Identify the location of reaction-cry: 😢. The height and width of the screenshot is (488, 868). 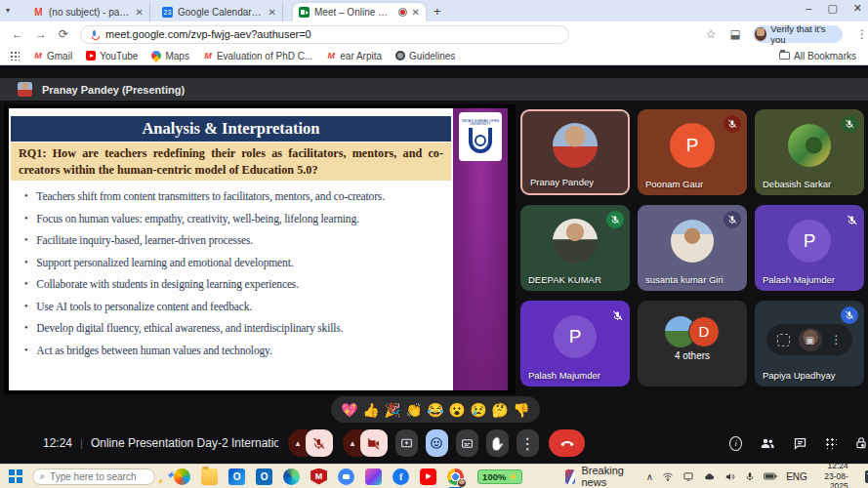
(478, 410).